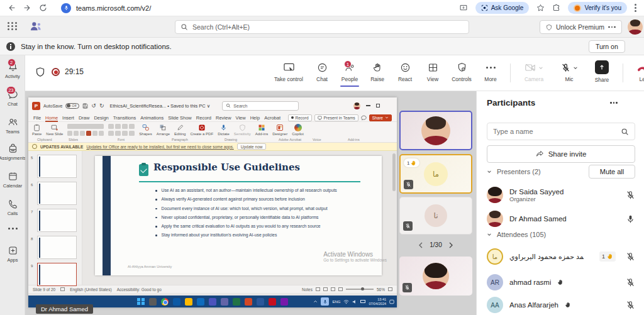 This screenshot has width=644, height=315. Describe the element at coordinates (57, 274) in the screenshot. I see `slide-thumbnail-9-selected` at that location.